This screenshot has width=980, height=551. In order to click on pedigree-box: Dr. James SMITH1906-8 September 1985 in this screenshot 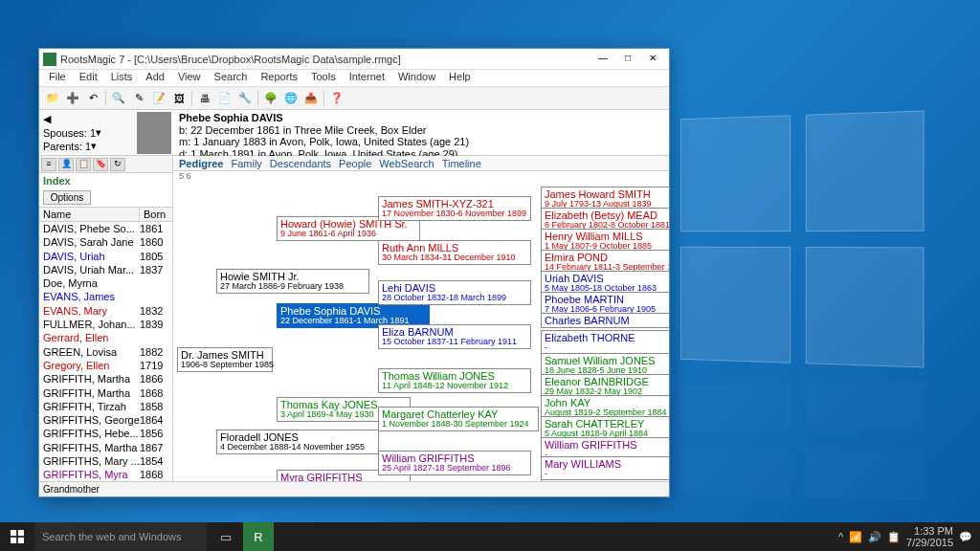, I will do `click(225, 360)`.